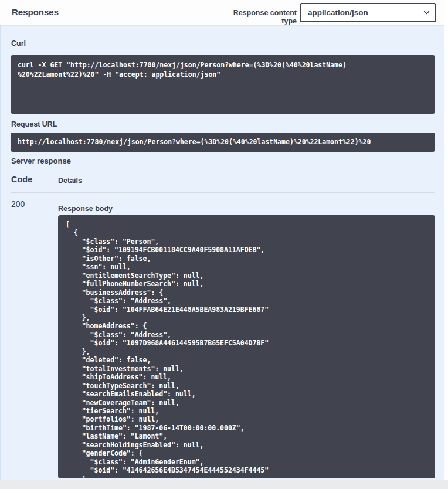 The width and height of the screenshot is (448, 489). I want to click on request-url-text: http://localhost:7780/nexj/json/Person?w…, so click(223, 142).